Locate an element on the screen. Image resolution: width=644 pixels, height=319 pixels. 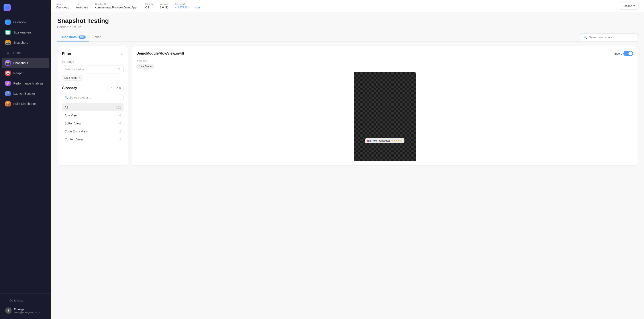
sidebar-item-runs: ≡ Runs is located at coordinates (26, 53).